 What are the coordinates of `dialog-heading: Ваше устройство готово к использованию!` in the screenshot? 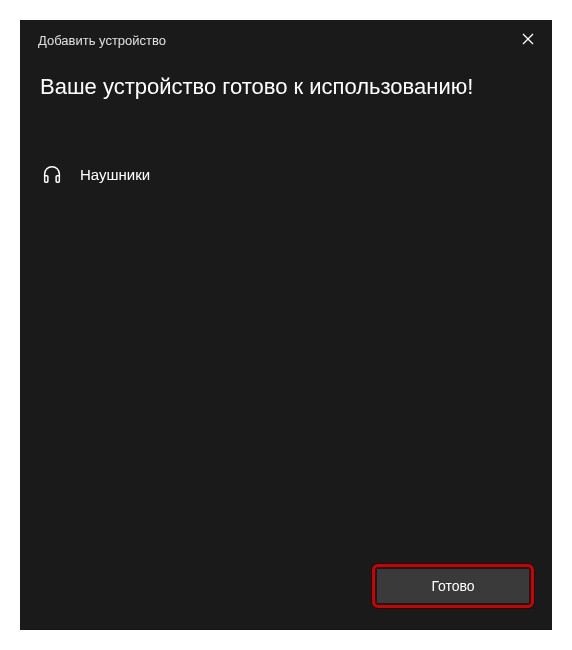 It's located at (286, 87).